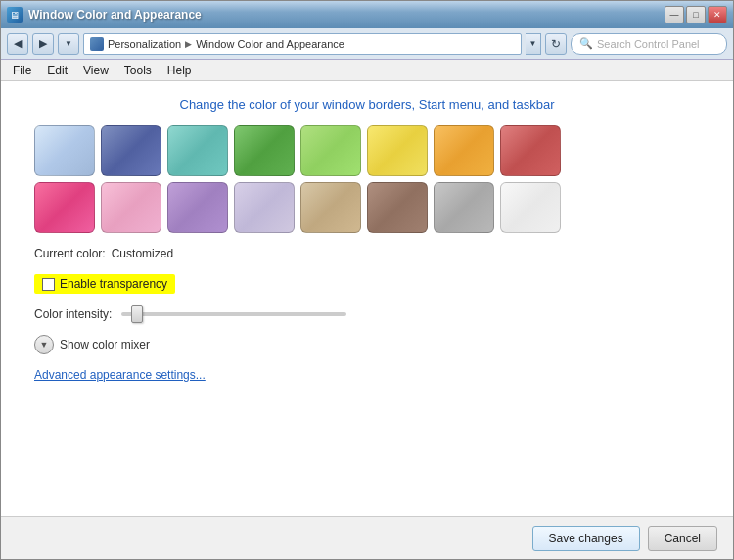 The width and height of the screenshot is (734, 560). I want to click on refresh-button: ↻, so click(556, 44).